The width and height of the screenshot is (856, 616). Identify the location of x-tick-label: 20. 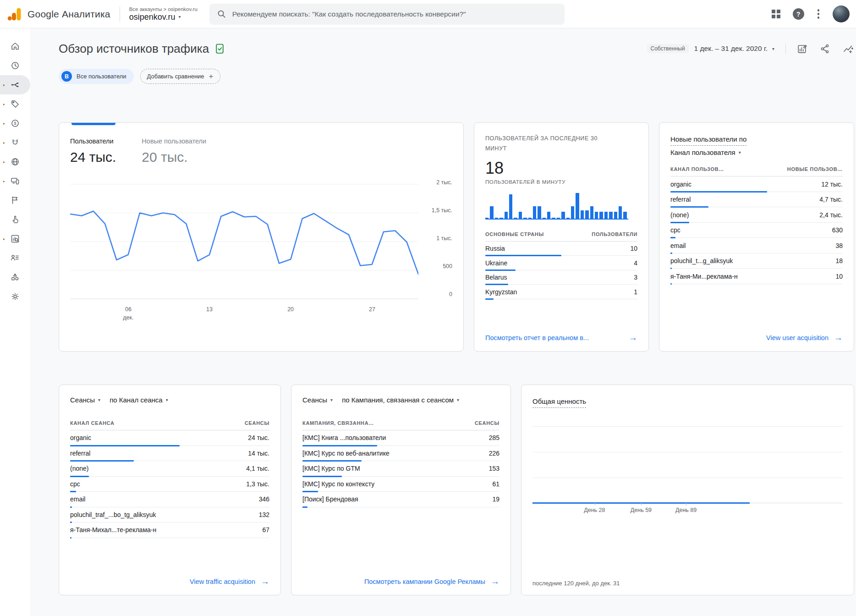
(291, 309).